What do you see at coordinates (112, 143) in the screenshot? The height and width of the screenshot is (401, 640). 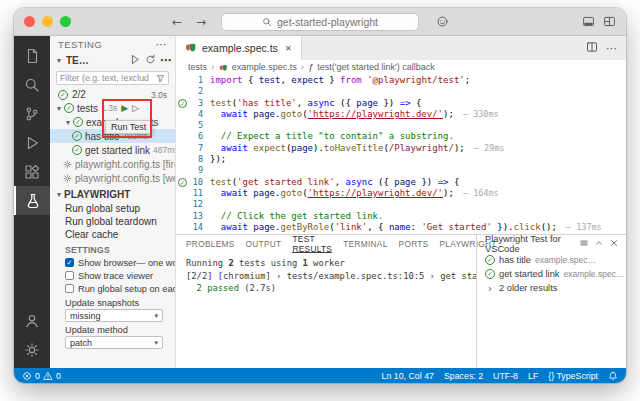 I see `test-tree: ▾✓tests1.3s▶▷▾✓example.spec.ts✓has title…` at bounding box center [112, 143].